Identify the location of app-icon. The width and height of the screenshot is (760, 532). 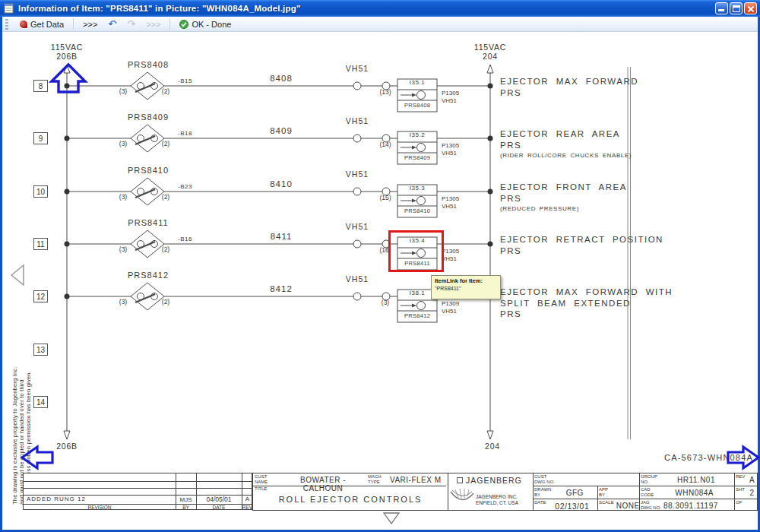
(9, 8).